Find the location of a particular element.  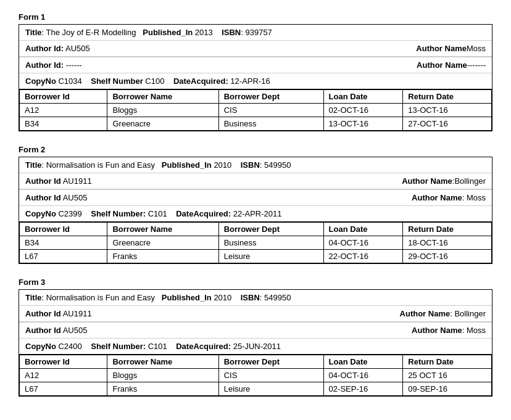

table-row: A12BloggsCIS02-OCT-1613-OCT-16 is located at coordinates (255, 110).